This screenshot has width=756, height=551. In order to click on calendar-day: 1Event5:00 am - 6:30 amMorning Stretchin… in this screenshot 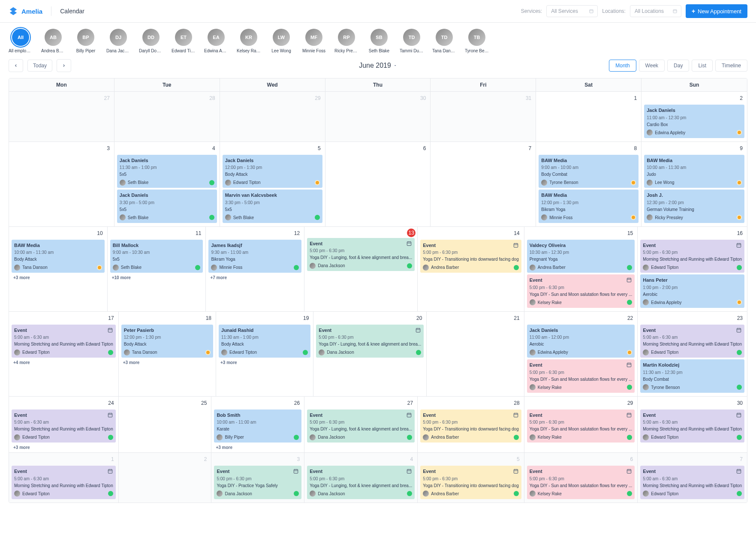, I will do `click(64, 478)`.